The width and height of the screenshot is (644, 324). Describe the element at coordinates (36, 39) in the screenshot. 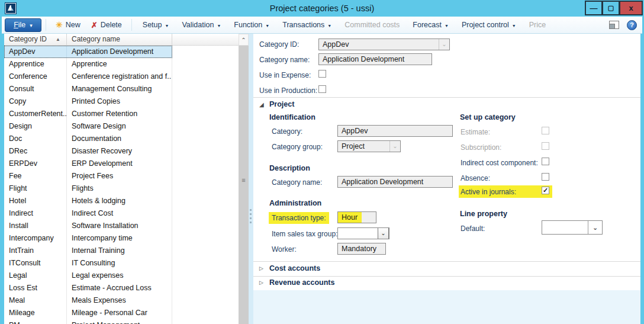

I see `column-header-category-id: Category ID ▲` at that location.